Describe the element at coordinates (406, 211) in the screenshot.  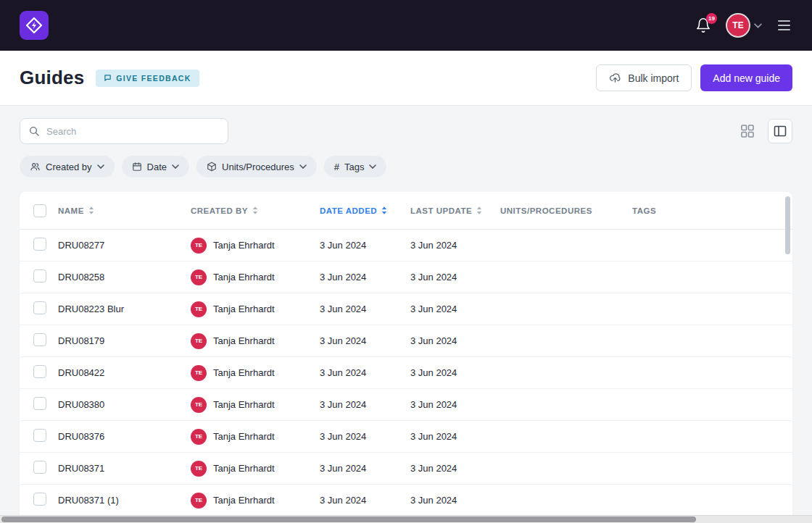
I see `table-header-row: NAMECREATED BYDATE ADDEDLAST UPDATEUNITS…` at that location.